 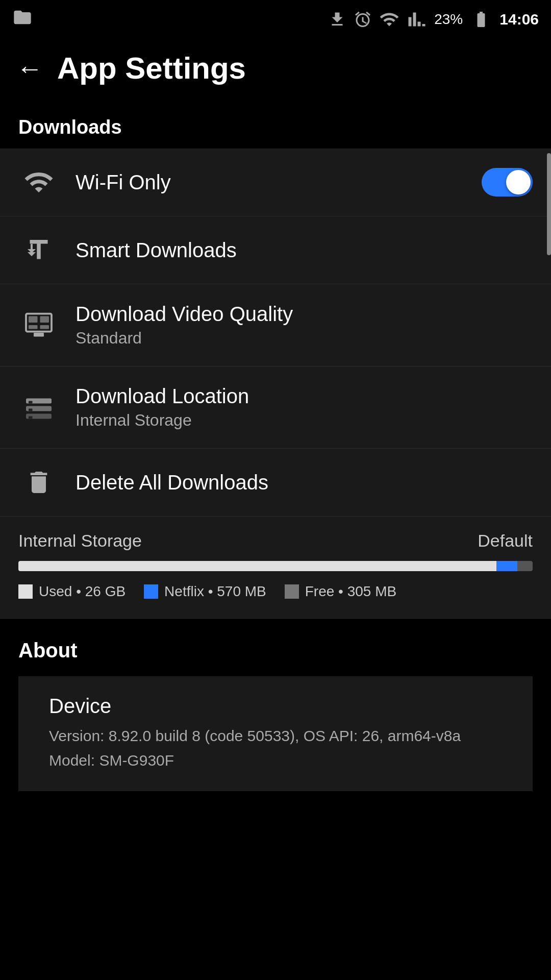 I want to click on wifi-only-title: Wi-Fi Only, so click(x=279, y=183).